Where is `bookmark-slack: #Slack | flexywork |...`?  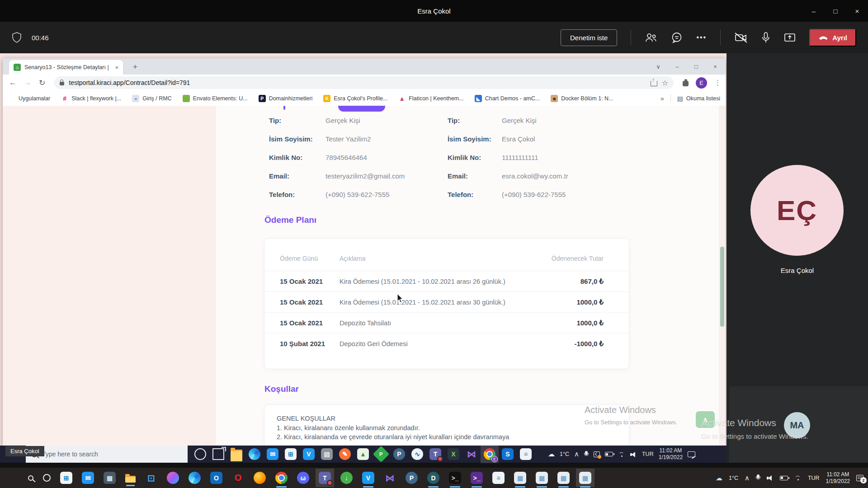 bookmark-slack: #Slack | flexywork |... is located at coordinates (91, 99).